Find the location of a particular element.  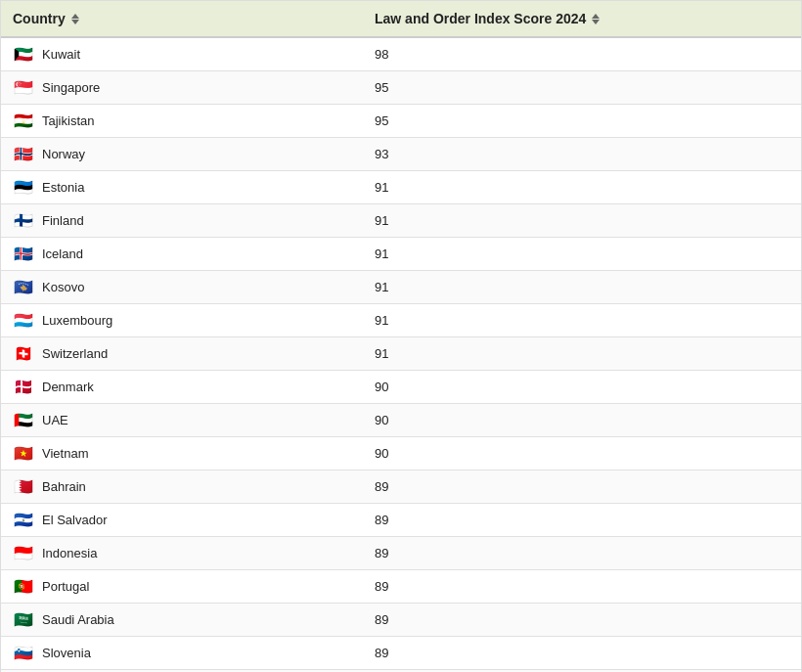

country-name: Finland is located at coordinates (63, 221).